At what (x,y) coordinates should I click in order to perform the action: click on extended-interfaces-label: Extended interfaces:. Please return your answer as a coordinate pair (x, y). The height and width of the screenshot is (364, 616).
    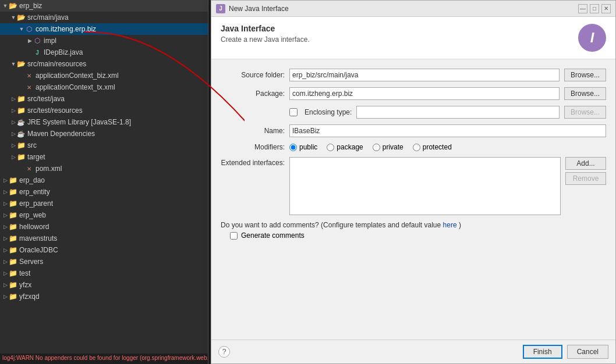
    Looking at the image, I should click on (253, 162).